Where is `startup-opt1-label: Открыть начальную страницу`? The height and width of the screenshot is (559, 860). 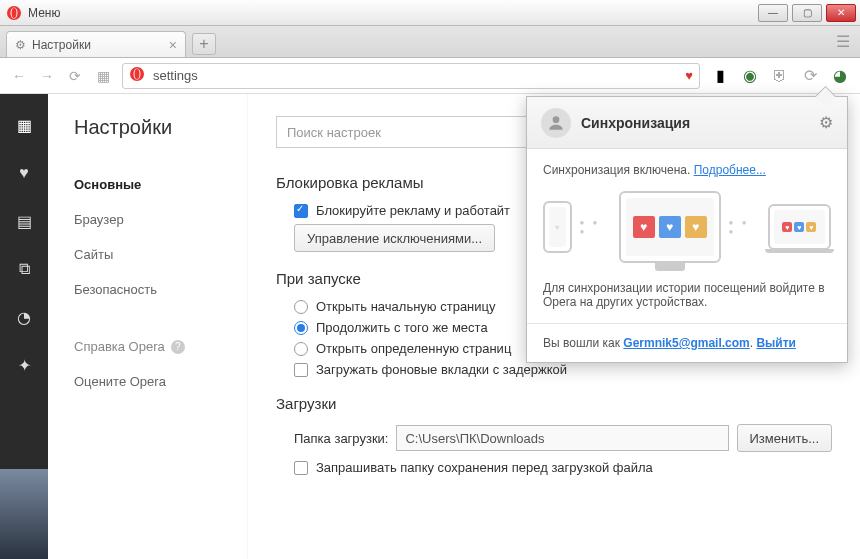 startup-opt1-label: Открыть начальную страницу is located at coordinates (406, 306).